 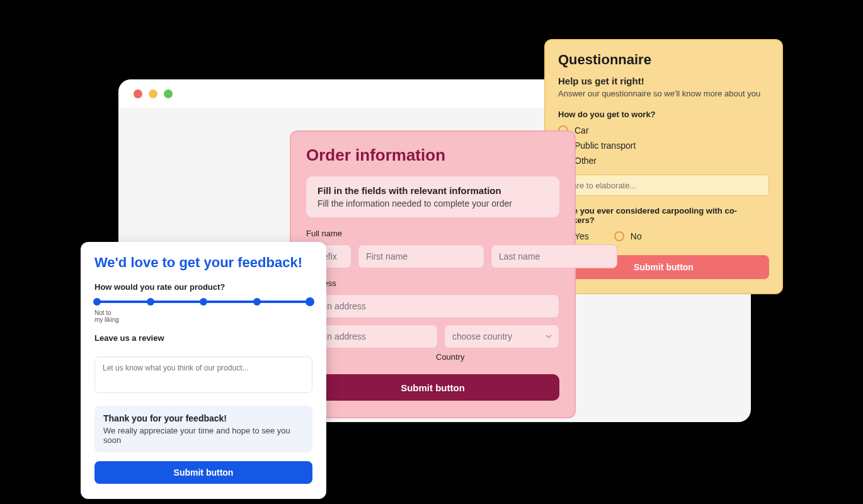 I want to click on instructions-subtitle: Fill the information needed to complete …, so click(x=433, y=203).